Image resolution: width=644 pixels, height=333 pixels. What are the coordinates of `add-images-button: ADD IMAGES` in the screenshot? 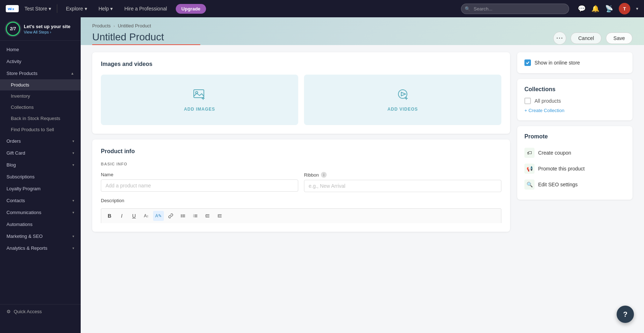 It's located at (200, 100).